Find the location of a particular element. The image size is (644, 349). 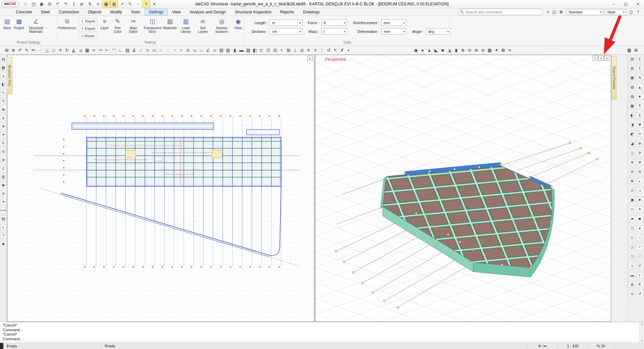

recent-icon: ≡ is located at coordinates (548, 12).